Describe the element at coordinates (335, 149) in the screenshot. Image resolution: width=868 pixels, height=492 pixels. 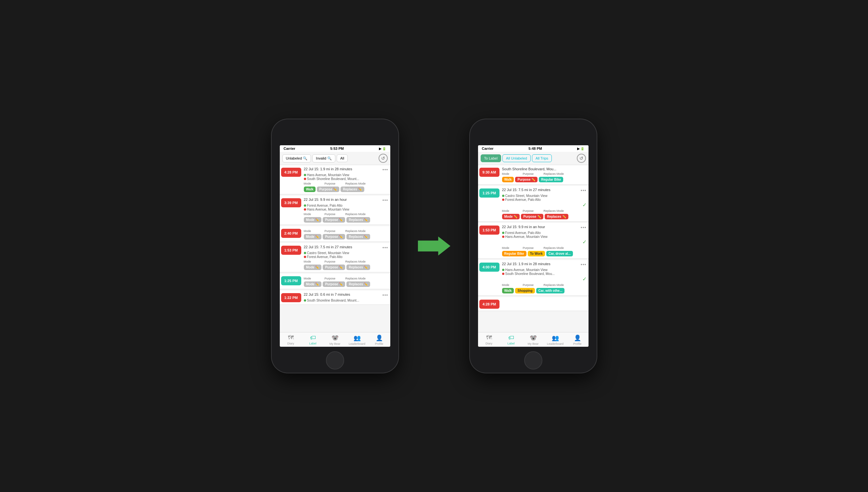
I see `status-bar-left: Carrier 5:53 PM ▶ 🔋` at that location.